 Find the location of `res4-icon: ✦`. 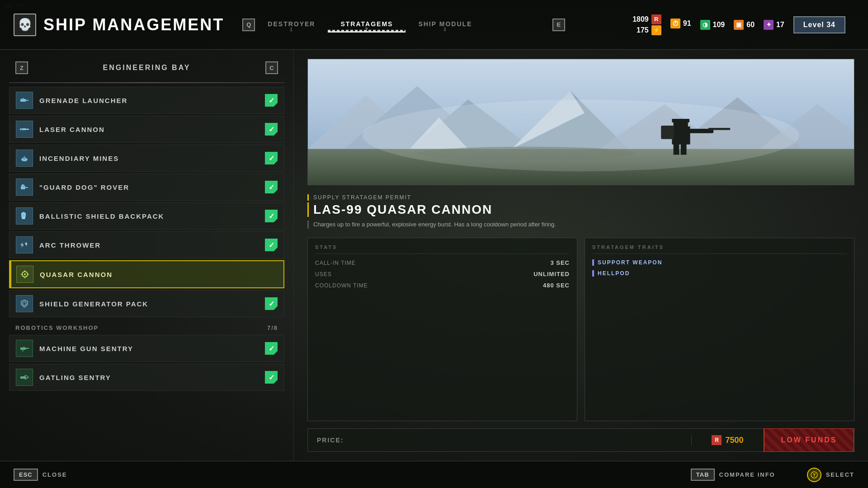

res4-icon: ✦ is located at coordinates (769, 25).